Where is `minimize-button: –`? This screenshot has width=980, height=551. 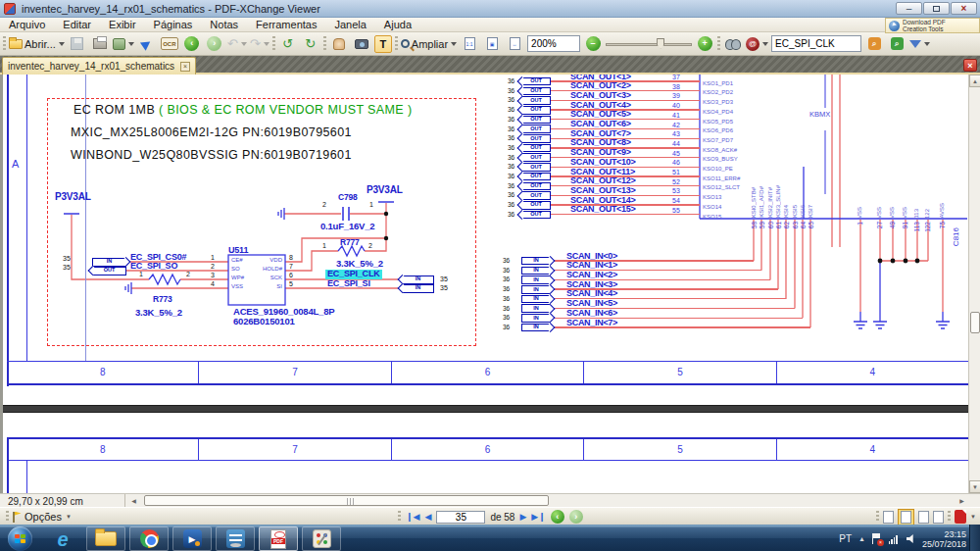 minimize-button: – is located at coordinates (909, 8).